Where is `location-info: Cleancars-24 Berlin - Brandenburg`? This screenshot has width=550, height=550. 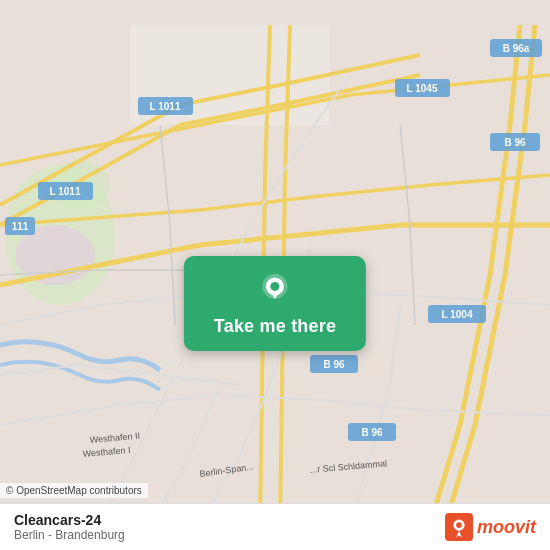 location-info: Cleancars-24 Berlin - Brandenburg is located at coordinates (70, 527).